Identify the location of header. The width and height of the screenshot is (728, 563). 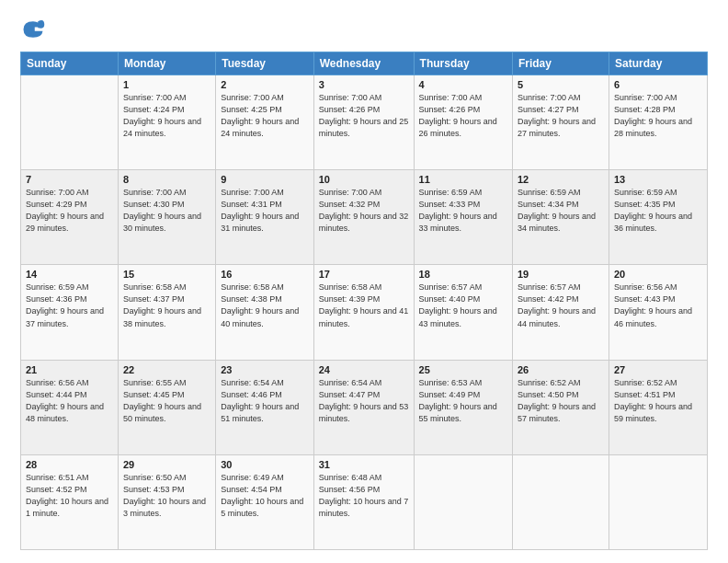
(364, 29).